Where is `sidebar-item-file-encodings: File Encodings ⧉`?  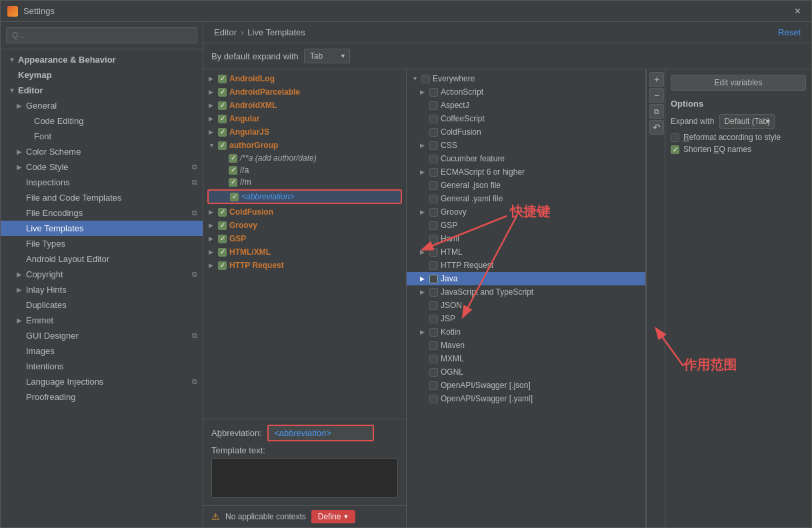
sidebar-item-file-encodings: File Encodings ⧉ is located at coordinates (101, 213).